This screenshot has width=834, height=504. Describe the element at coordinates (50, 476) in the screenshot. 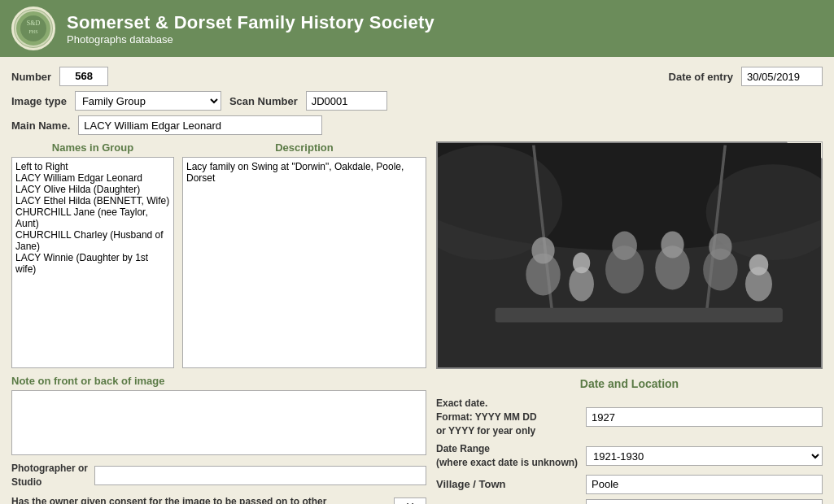

I see `photographer-label: Photographer orStudio` at that location.